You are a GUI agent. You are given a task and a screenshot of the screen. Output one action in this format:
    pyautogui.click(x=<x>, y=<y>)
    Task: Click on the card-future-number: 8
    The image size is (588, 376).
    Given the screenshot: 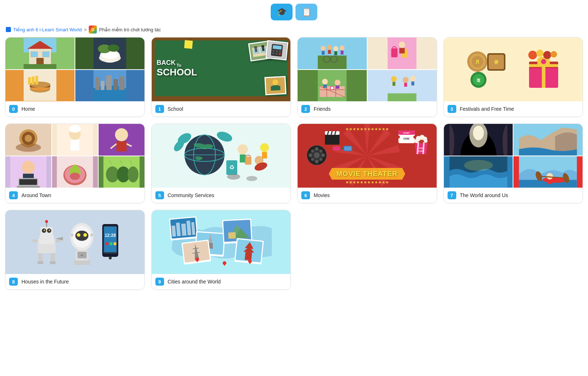 What is the action you would take?
    pyautogui.click(x=13, y=282)
    